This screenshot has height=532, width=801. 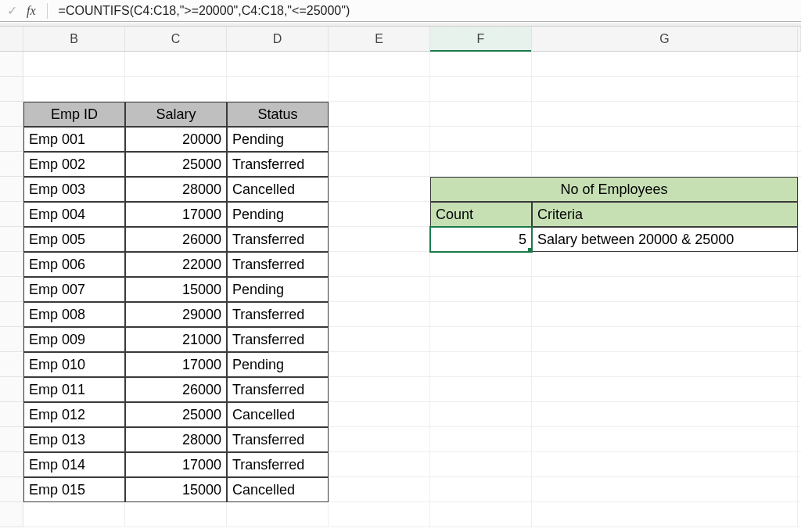 What do you see at coordinates (74, 415) in the screenshot?
I see `table-row: Emp 012` at bounding box center [74, 415].